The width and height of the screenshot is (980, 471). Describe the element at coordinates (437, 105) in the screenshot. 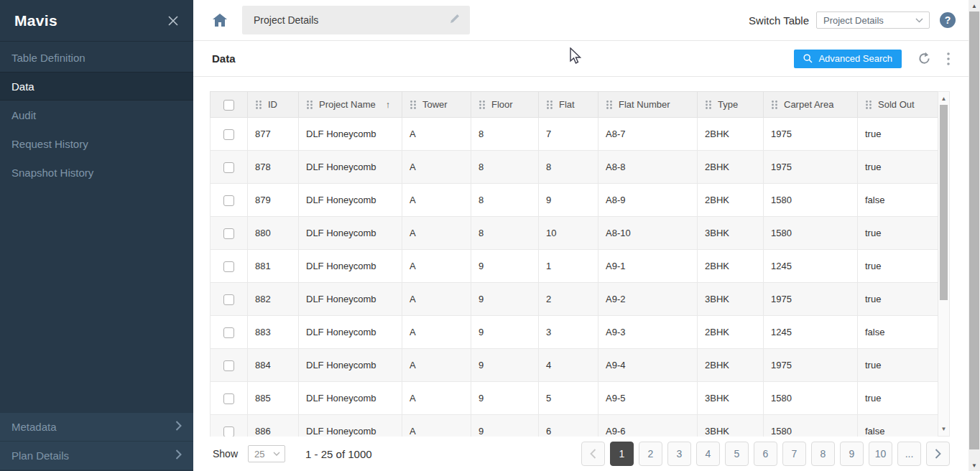

I see `column-header-tower: Tower` at that location.